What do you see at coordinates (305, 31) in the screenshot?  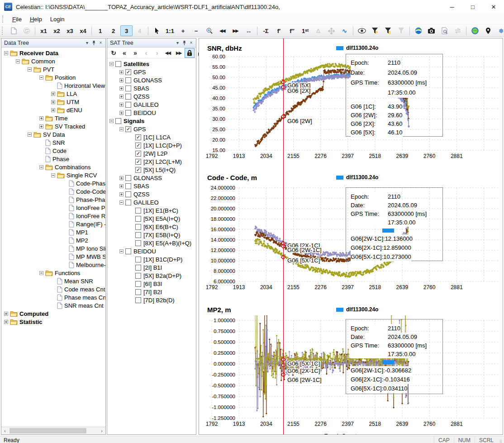 I see `first-derivative-icon: 1ˢᵗ` at bounding box center [305, 31].